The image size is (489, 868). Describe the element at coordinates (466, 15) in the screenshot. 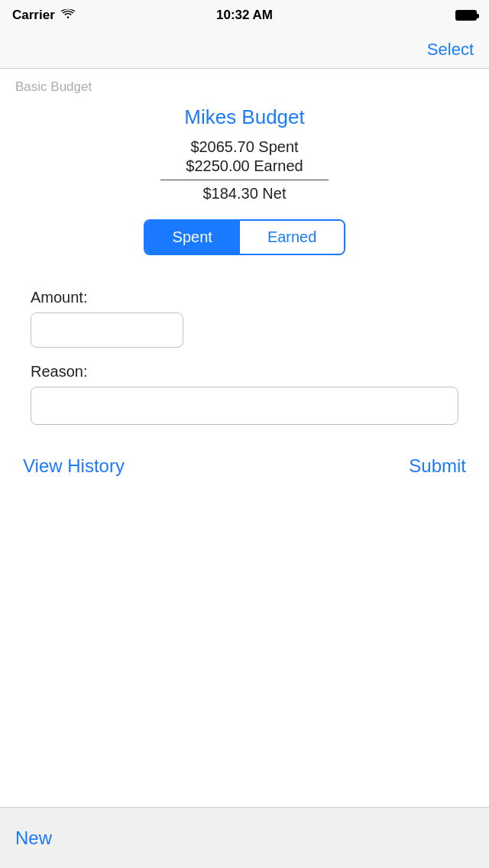

I see `battery-area` at that location.